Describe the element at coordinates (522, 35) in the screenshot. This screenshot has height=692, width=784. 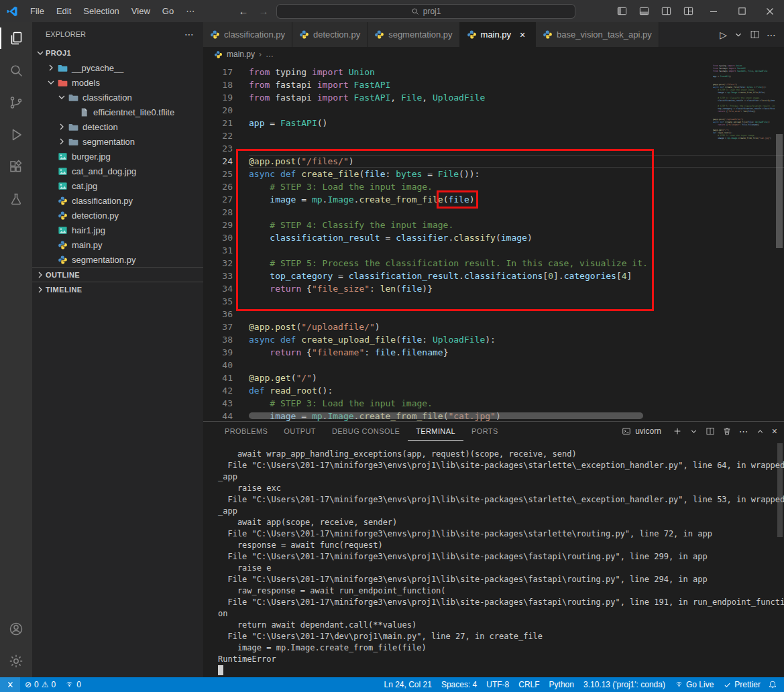
I see `close-tab-icon: ×` at that location.